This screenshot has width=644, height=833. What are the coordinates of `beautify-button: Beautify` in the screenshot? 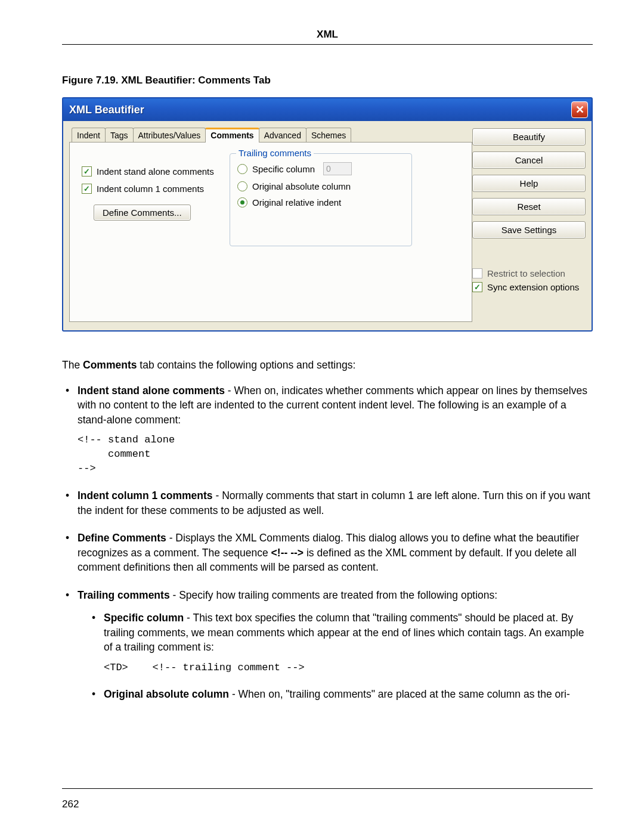 It's located at (529, 137).